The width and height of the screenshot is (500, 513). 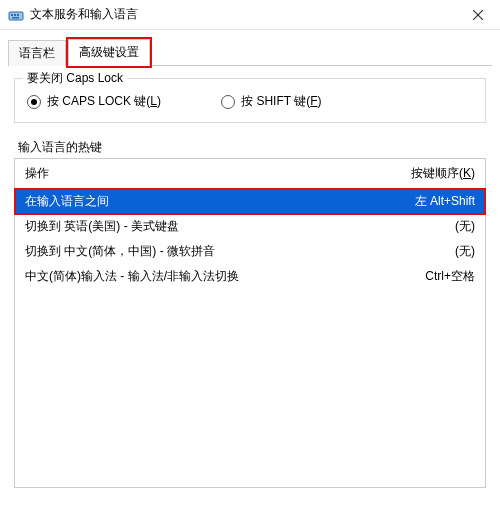 I want to click on hotkey-row-ime-toggle: 中文(简体)输入法 - 输入法/非输入法切换 Ctrl+空格, so click(x=250, y=276).